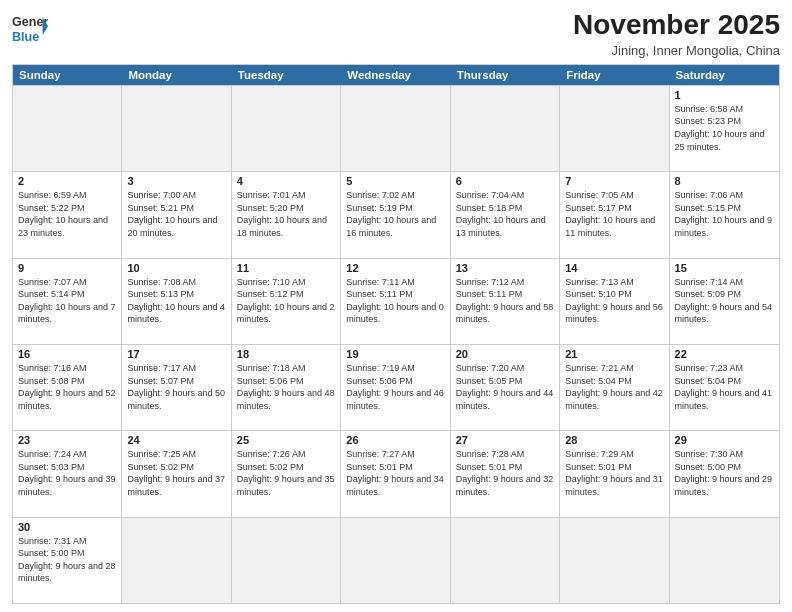 This screenshot has width=792, height=612. Describe the element at coordinates (614, 387) in the screenshot. I see `day-info: Sunrise: 7:21 AM Sunset: 5:04 PM Dayligh…` at that location.